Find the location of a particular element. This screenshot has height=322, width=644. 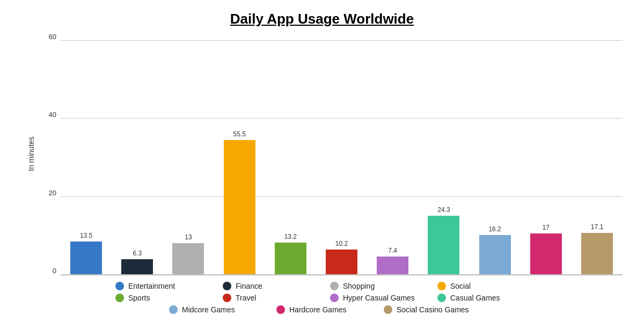

legend-label-text: Social is located at coordinates (460, 286).